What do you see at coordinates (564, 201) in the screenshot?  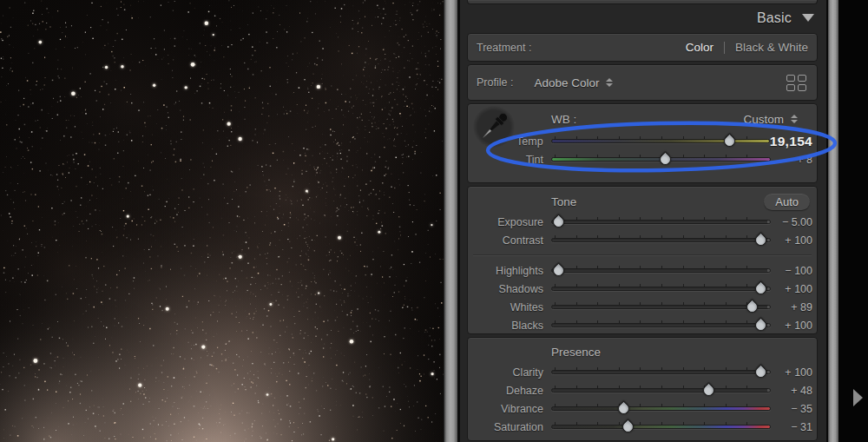 I see `tone-header-label: Tone` at bounding box center [564, 201].